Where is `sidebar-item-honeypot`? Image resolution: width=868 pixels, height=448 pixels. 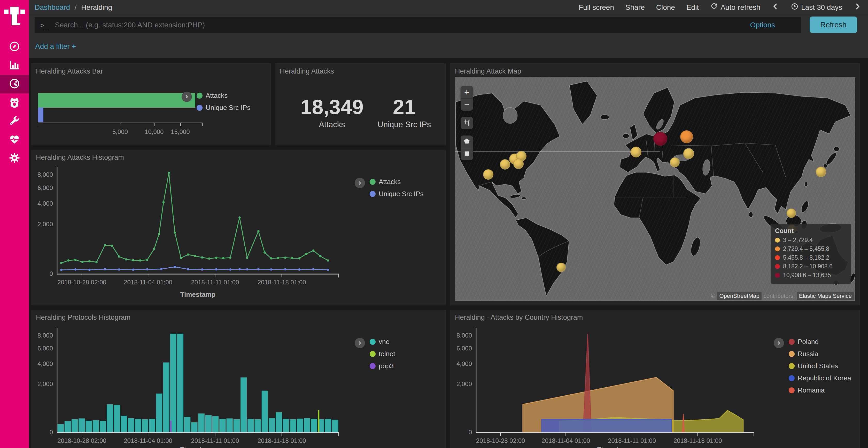
sidebar-item-honeypot is located at coordinates (14, 103).